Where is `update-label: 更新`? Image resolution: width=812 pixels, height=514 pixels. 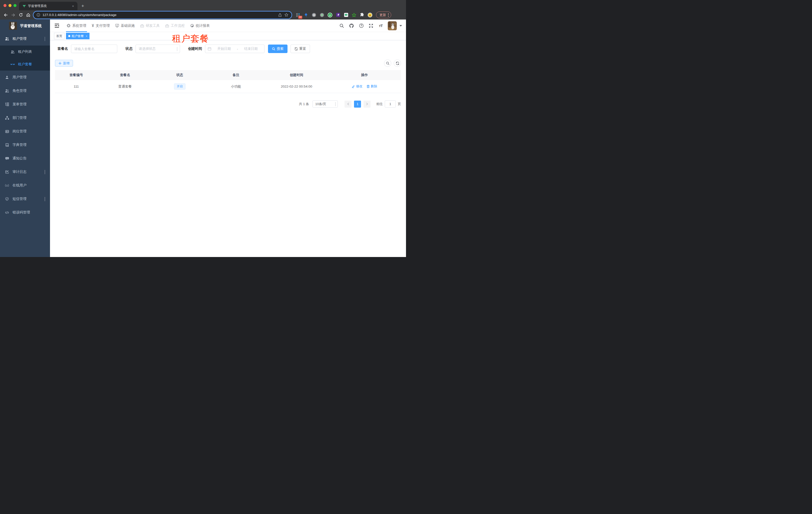
update-label: 更新 is located at coordinates (383, 15).